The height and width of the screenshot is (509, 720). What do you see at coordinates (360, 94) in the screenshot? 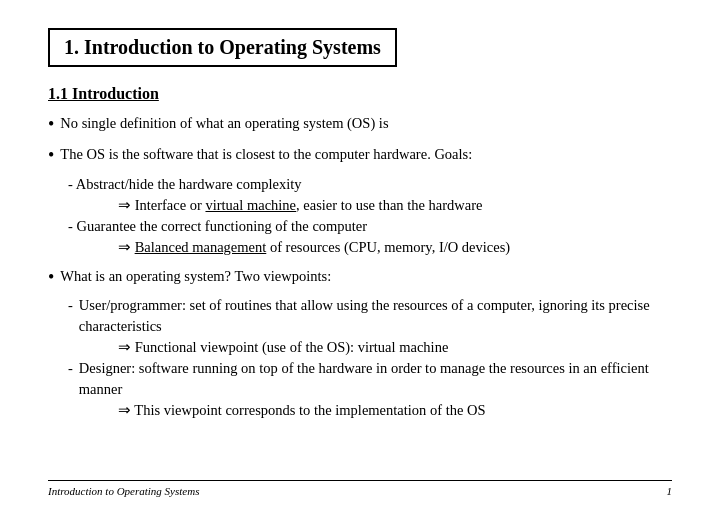
I see `section-title: 1.1 Introduction` at bounding box center [360, 94].